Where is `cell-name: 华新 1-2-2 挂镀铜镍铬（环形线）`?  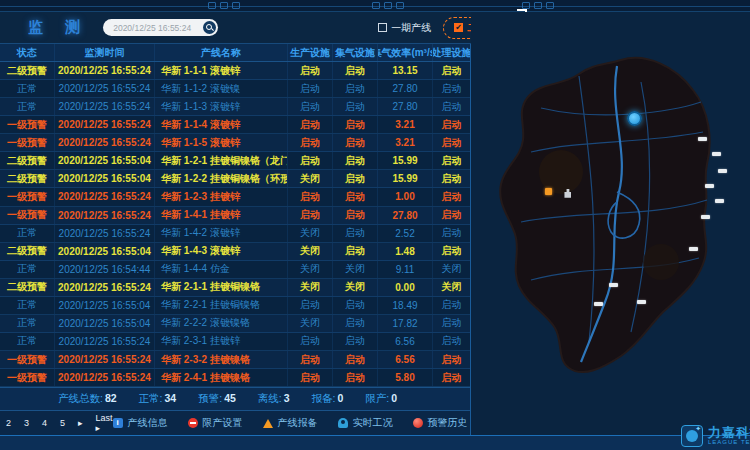
cell-name: 华新 1-2-2 挂镀铜镍铬（环形线） is located at coordinates (222, 178).